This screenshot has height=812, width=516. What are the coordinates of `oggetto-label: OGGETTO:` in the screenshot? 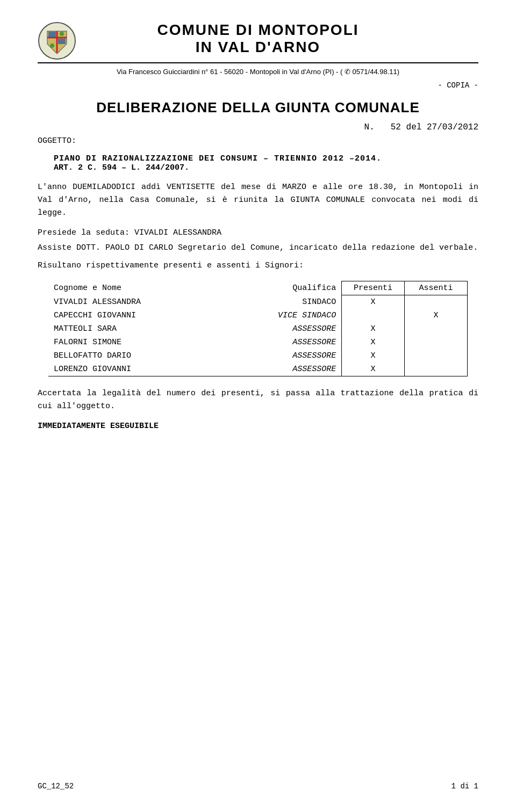 It's located at (57, 141).